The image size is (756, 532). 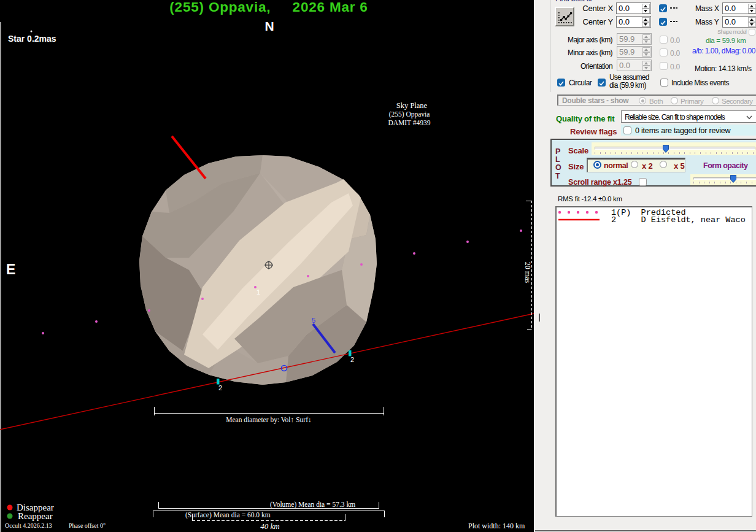 What do you see at coordinates (528, 272) in the screenshot?
I see `svg-text: 20 mas` at bounding box center [528, 272].